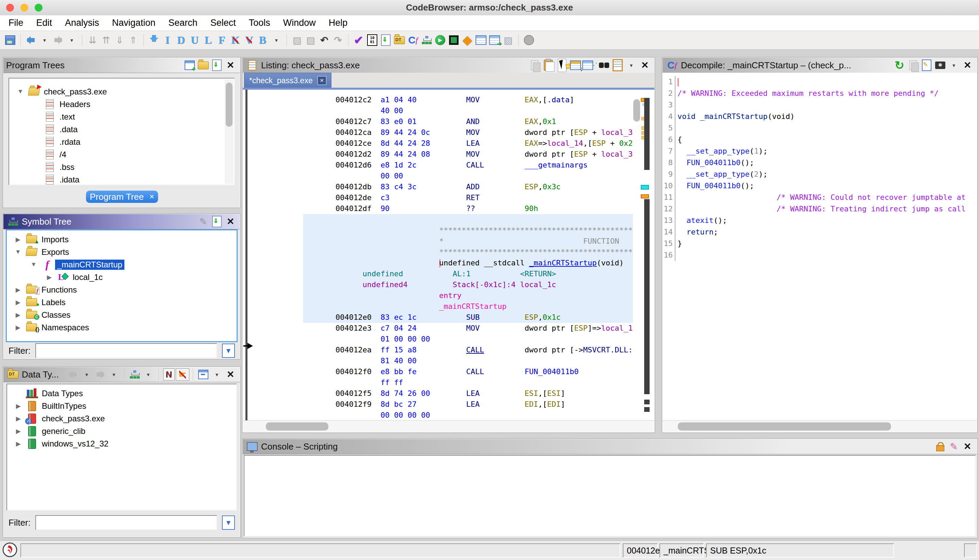 Image resolution: width=979 pixels, height=560 pixels. What do you see at coordinates (122, 431) in the screenshot?
I see `data-types-item-generic-clib: ▶generic_clib` at bounding box center [122, 431].